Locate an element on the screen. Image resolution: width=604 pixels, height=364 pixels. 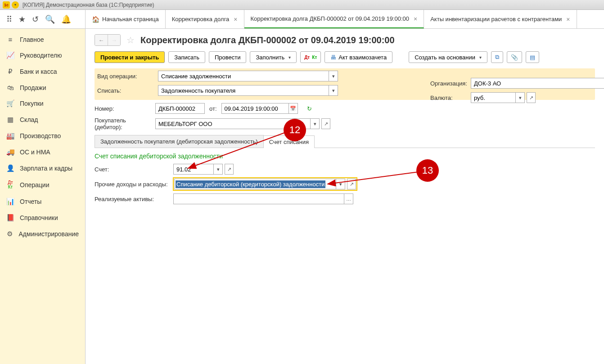
tab-inventory-acts: Акты инвентаризации расчетов с контраген… is located at coordinates (500, 19).